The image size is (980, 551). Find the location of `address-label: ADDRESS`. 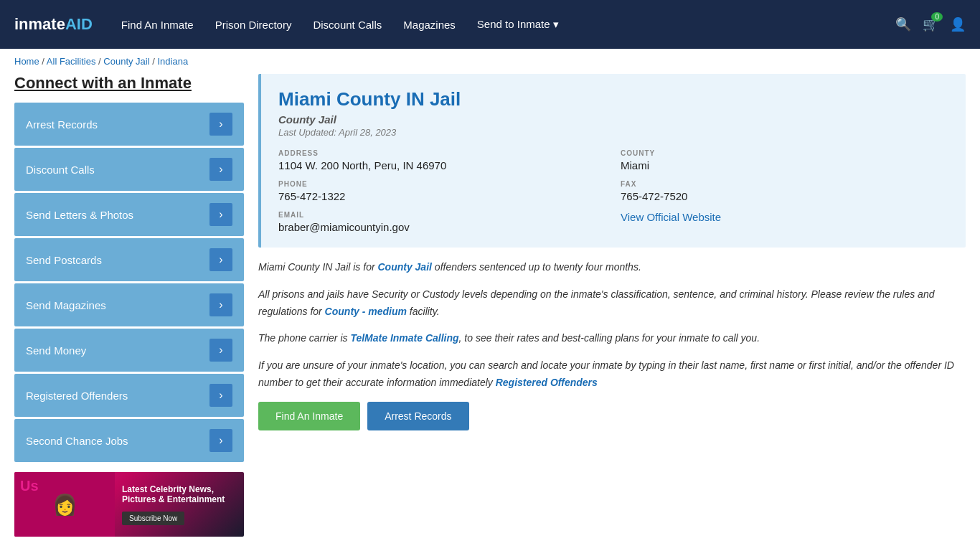

address-label: ADDRESS is located at coordinates (442, 154).